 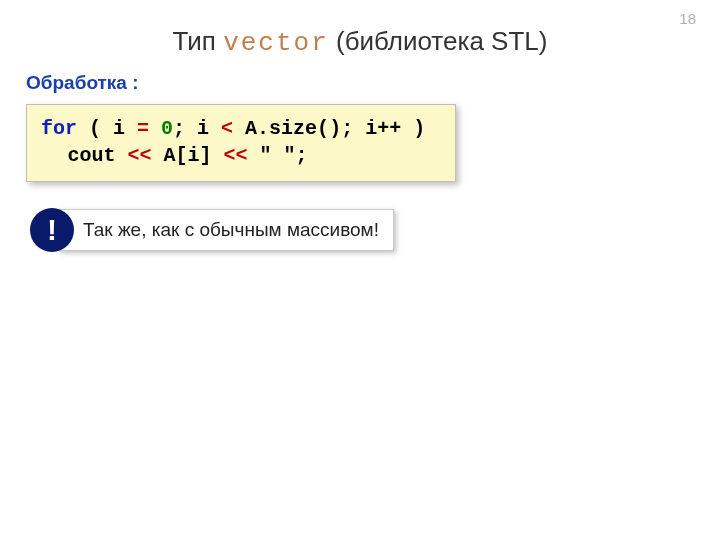 I want to click on code-text: A[i], so click(x=187, y=156).